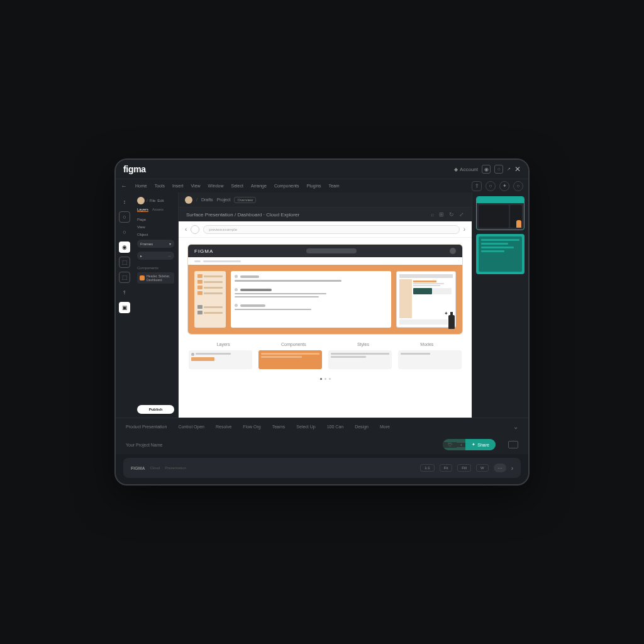 The height and width of the screenshot is (644, 644). I want to click on menu-arrange: Arrange, so click(259, 186).